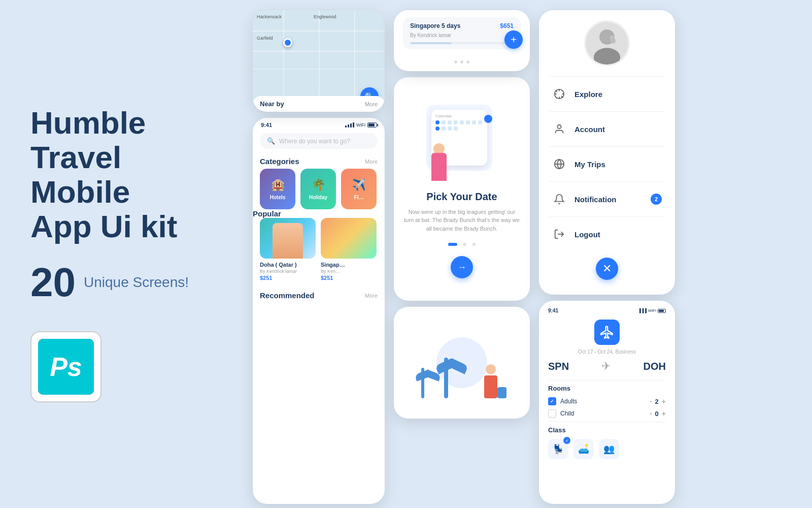 Image resolution: width=812 pixels, height=508 pixels. I want to click on holiday-label: Holiday, so click(318, 197).